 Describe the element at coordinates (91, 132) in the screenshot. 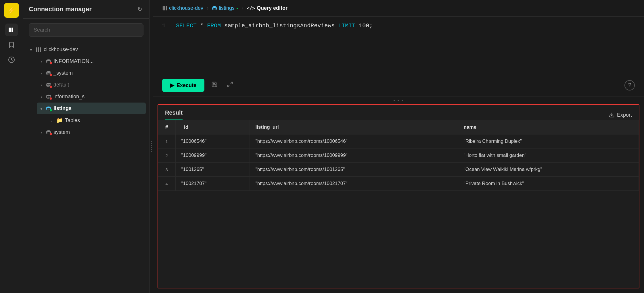

I see `tree-item-system: › system` at that location.